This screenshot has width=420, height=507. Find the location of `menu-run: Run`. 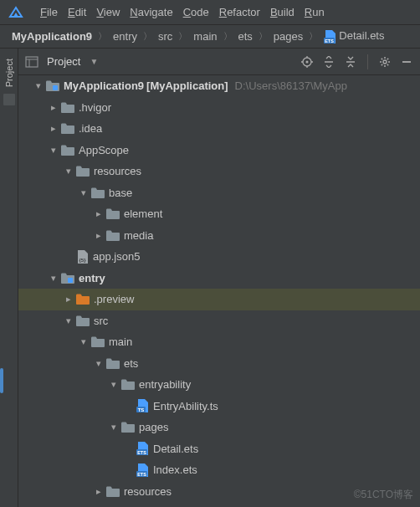

menu-run: Run is located at coordinates (315, 12).